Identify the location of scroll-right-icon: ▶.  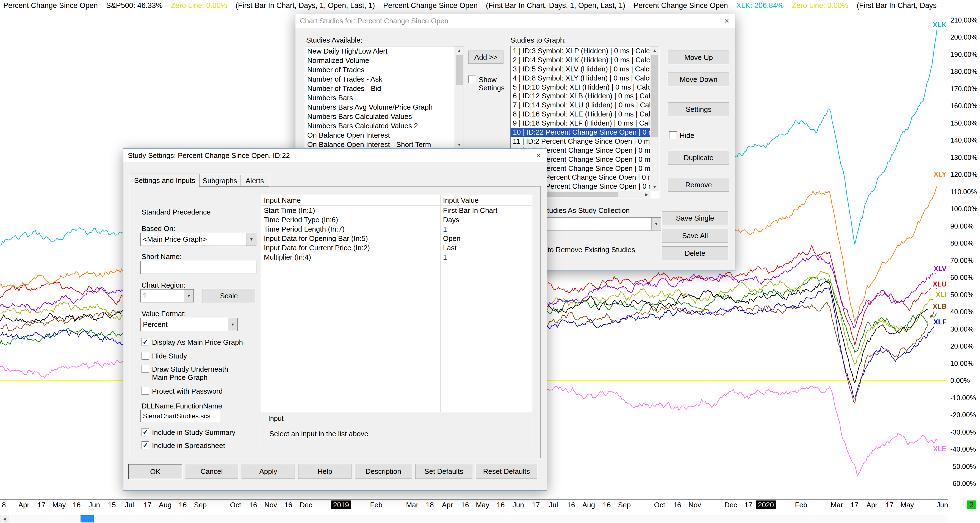
(647, 195).